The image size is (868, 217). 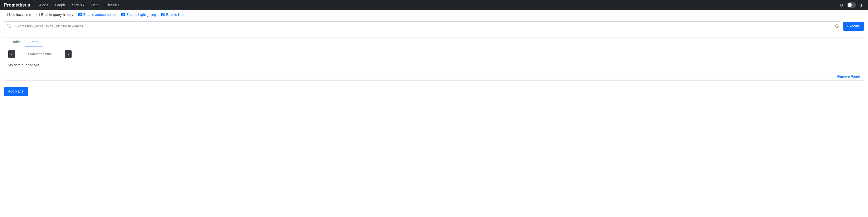 I want to click on remove-panel-button: Remove Panel, so click(x=848, y=76).